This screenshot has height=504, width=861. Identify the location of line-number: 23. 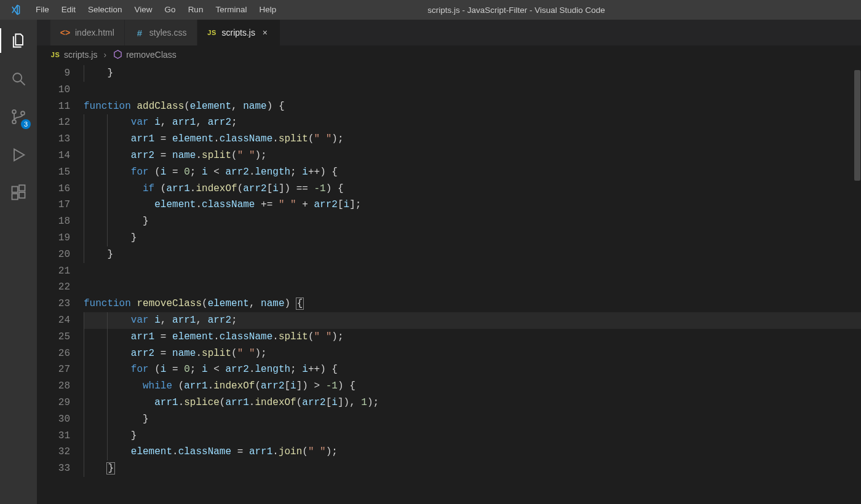
(54, 304).